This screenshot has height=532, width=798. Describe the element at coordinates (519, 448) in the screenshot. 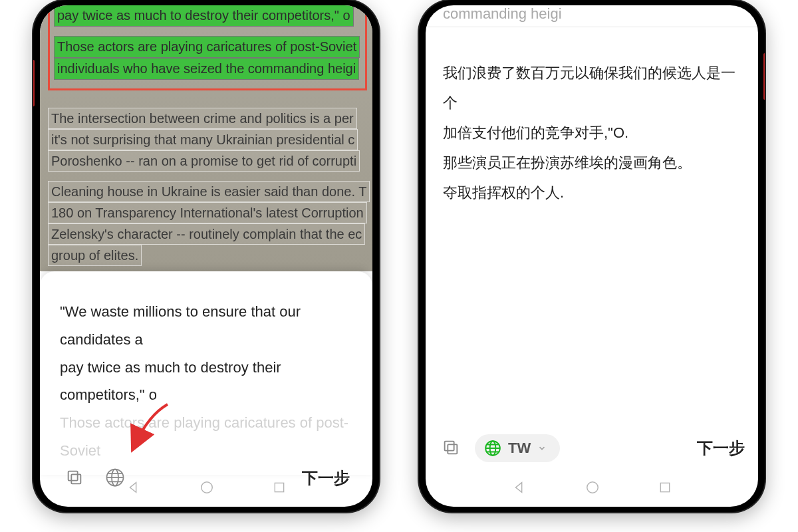

I see `language-label: TW` at that location.